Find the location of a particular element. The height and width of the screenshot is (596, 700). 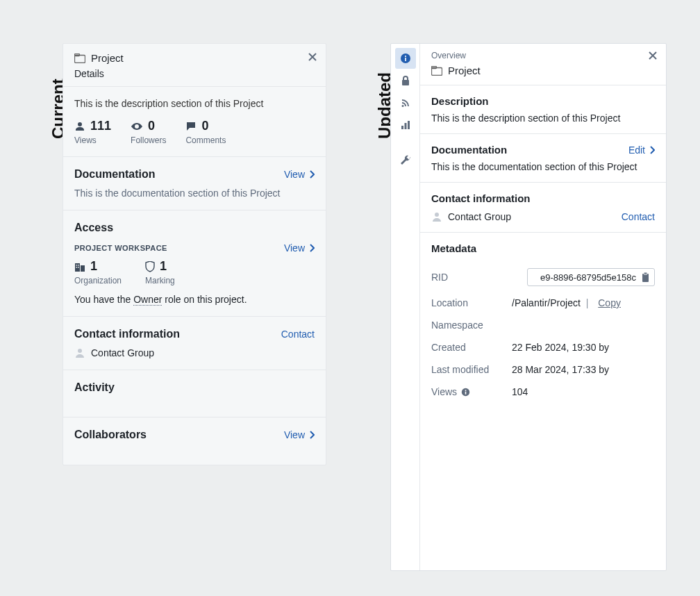

views-count: 111 is located at coordinates (101, 126).